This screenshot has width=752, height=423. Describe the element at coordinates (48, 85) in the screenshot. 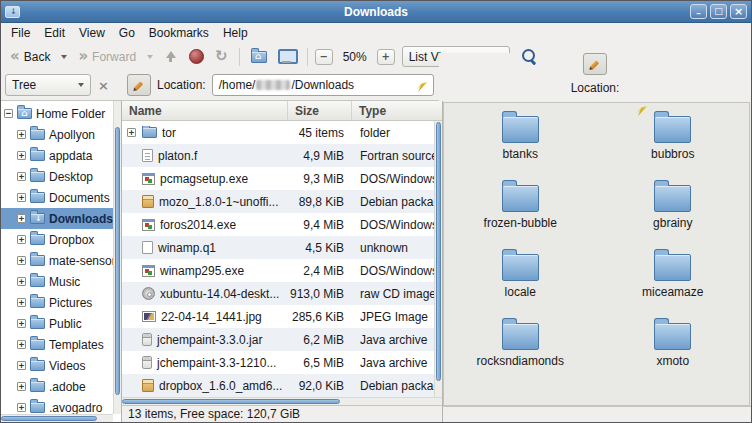

I see `side-pane-selector: Tree` at that location.